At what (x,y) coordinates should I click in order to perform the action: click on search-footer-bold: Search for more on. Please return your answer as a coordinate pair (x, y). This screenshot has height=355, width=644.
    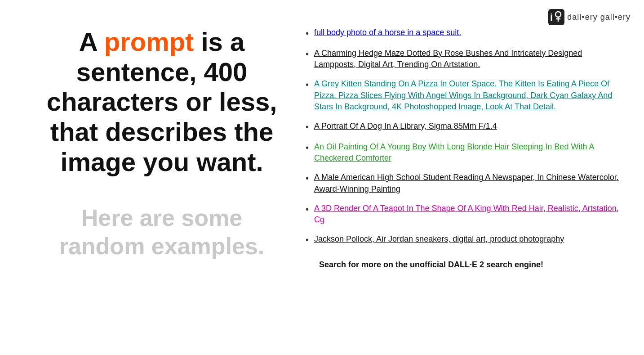
    Looking at the image, I should click on (357, 265).